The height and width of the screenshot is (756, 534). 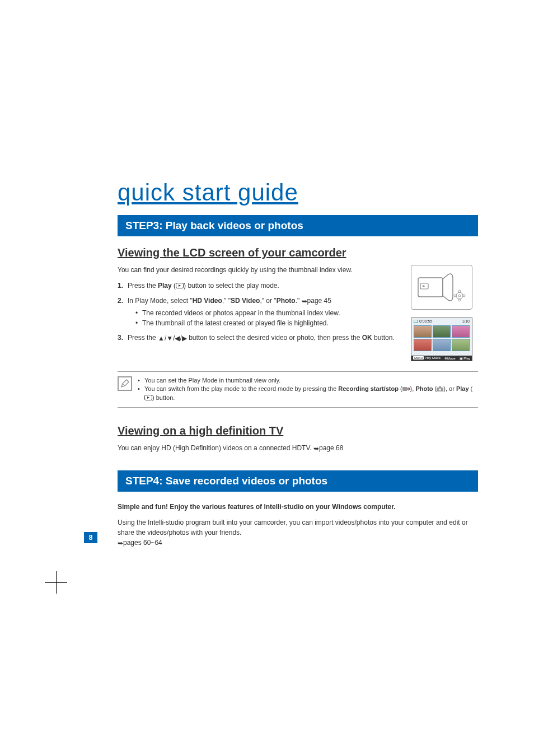 I want to click on record-icon, so click(x=406, y=390).